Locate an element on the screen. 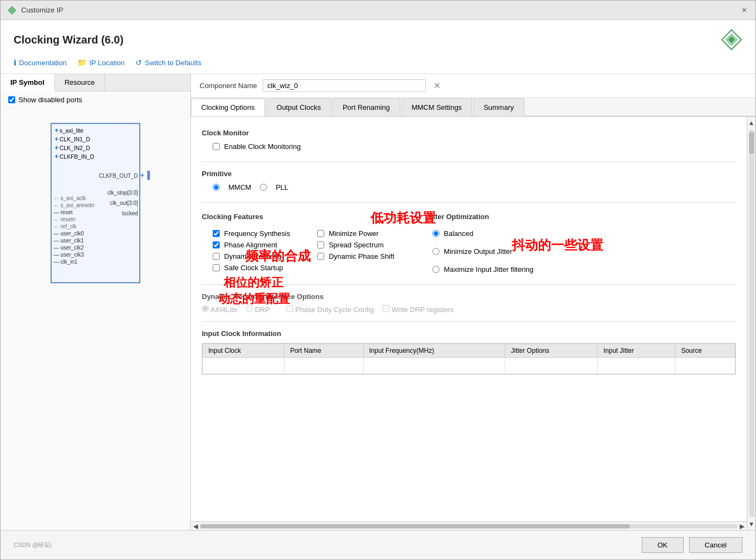 The image size is (756, 560). spread-spectrum-checkbox is located at coordinates (321, 245).